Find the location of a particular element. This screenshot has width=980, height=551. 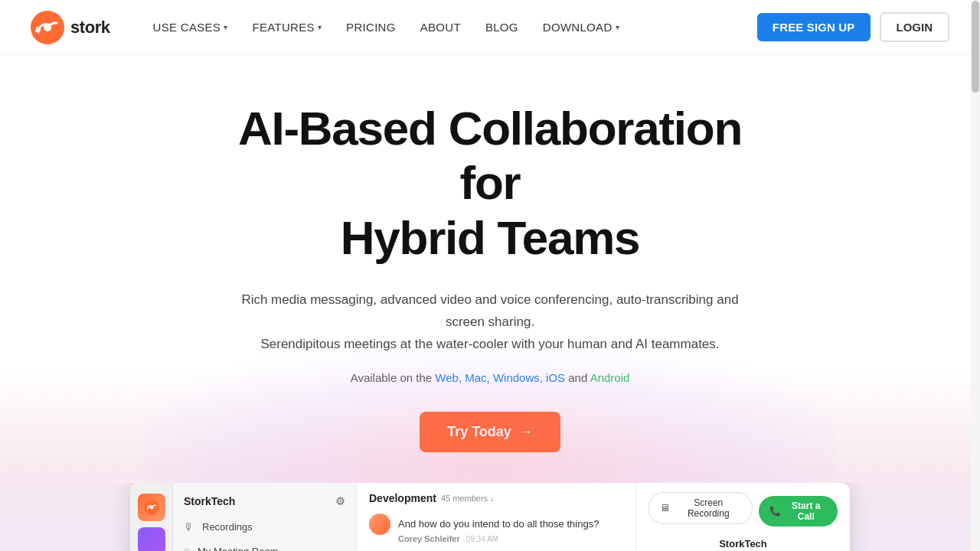

stork-panel: StorkTech is located at coordinates (743, 543).